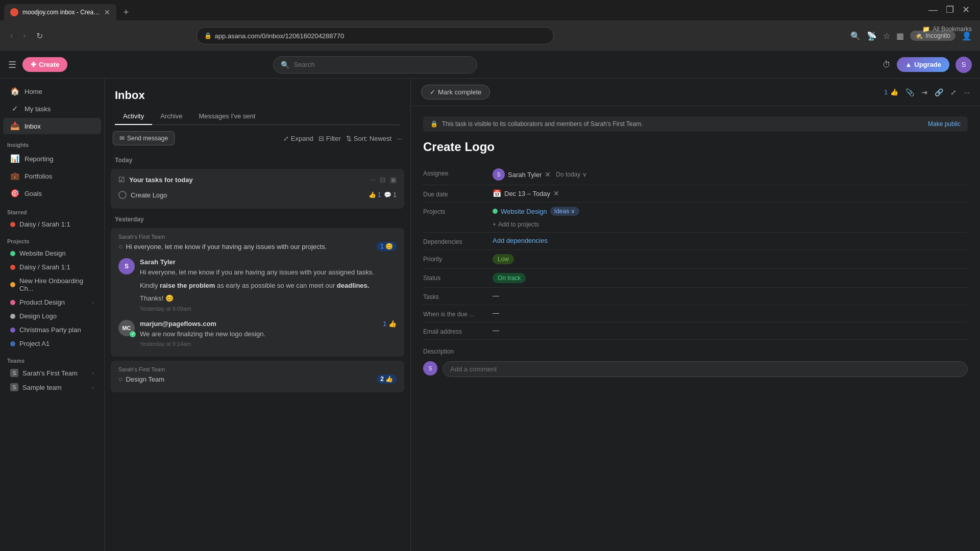  Describe the element at coordinates (126, 12) in the screenshot. I see `new-tab-btn: +` at that location.